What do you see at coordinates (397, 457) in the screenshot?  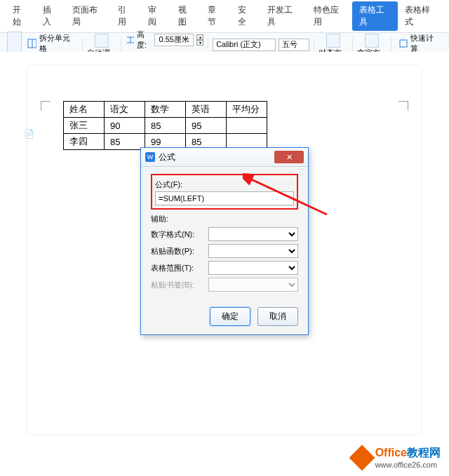 I see `watermark: Office教程网 www.office26.com` at bounding box center [397, 457].